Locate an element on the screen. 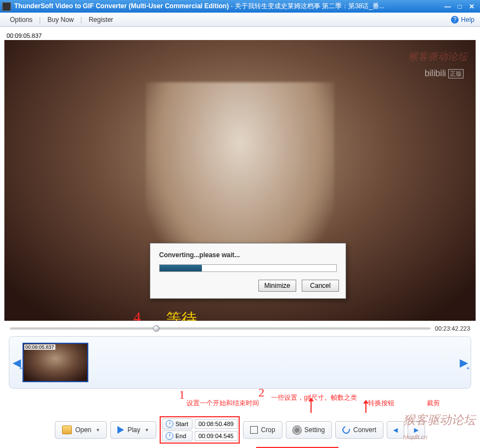  total-duration-label: 00:23:42.223 is located at coordinates (453, 328).